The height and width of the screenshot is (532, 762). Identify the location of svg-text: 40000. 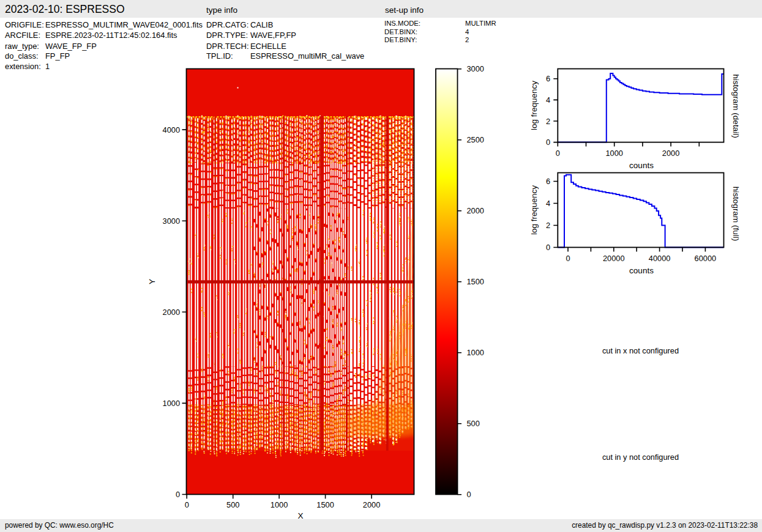
(660, 258).